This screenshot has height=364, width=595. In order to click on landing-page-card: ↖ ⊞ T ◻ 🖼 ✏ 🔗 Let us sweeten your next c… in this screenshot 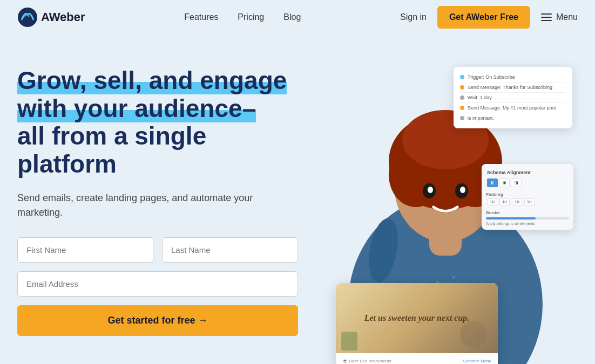, I will do `click(417, 324)`.